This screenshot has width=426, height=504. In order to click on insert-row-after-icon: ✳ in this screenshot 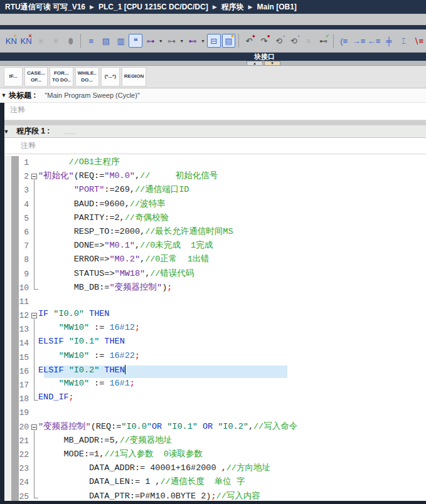, I will do `click(56, 41)`.